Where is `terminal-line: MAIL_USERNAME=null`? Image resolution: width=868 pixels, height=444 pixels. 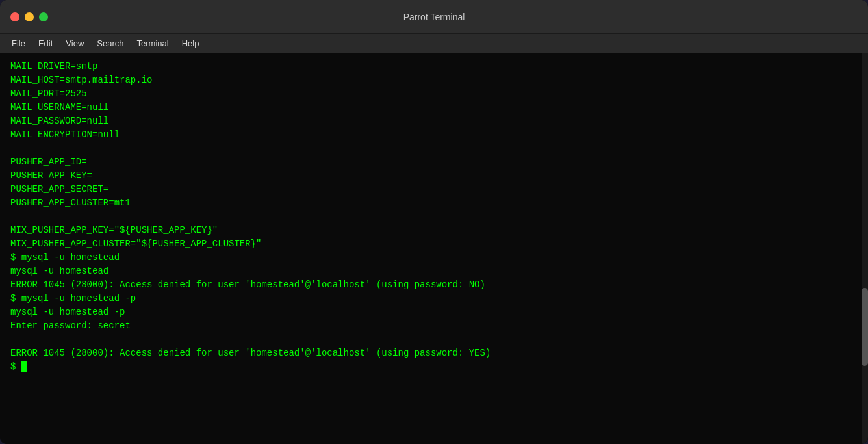 terminal-line: MAIL_USERNAME=null is located at coordinates (434, 108).